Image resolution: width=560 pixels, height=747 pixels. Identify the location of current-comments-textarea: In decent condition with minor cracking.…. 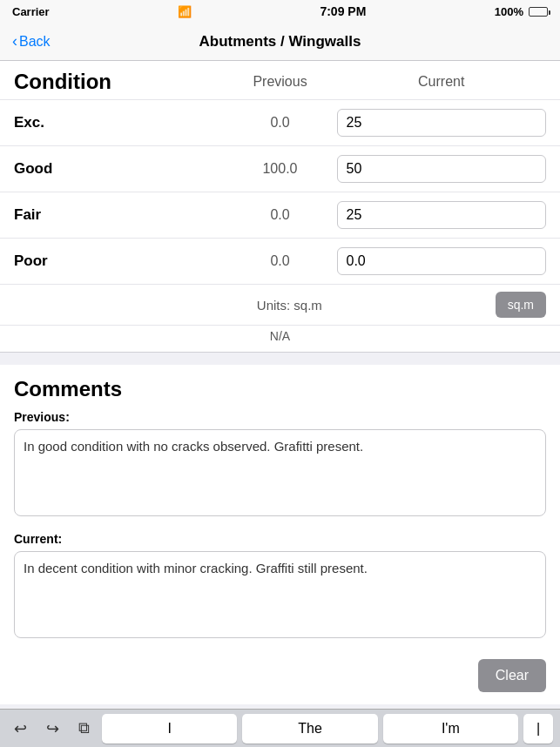
(280, 595).